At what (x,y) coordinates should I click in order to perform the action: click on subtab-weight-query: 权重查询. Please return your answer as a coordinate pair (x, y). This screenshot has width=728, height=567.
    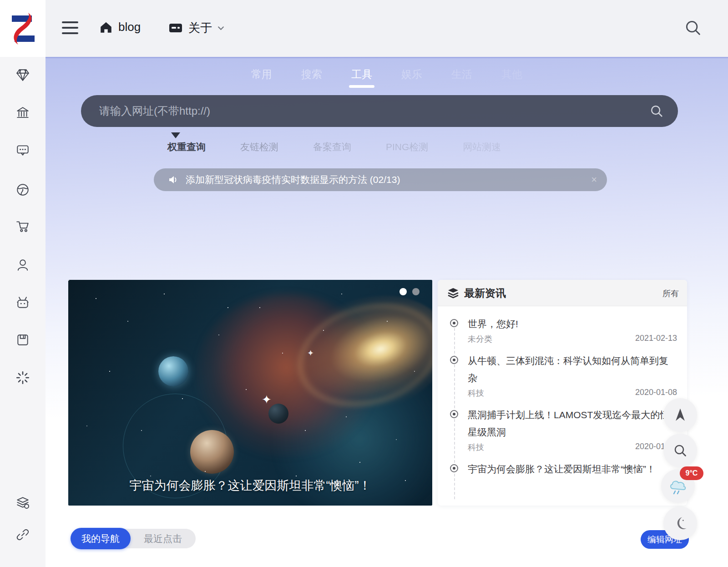
    Looking at the image, I should click on (187, 147).